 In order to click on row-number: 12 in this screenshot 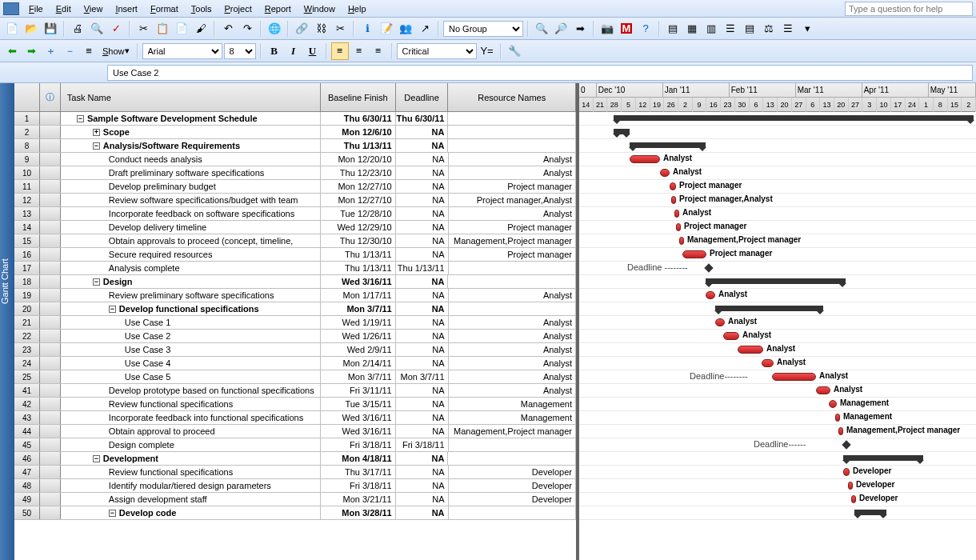, I will do `click(27, 200)`.